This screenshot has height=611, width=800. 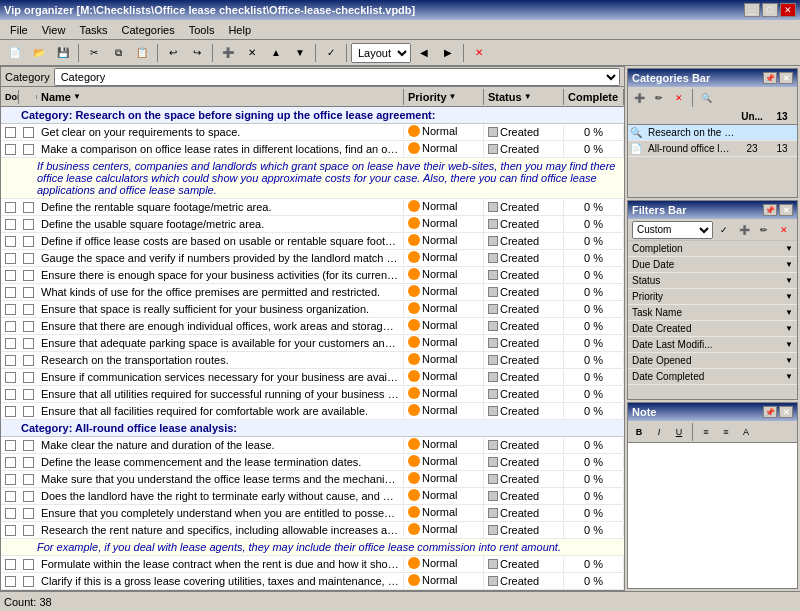 I want to click on note-italic-button: I, so click(x=659, y=432).